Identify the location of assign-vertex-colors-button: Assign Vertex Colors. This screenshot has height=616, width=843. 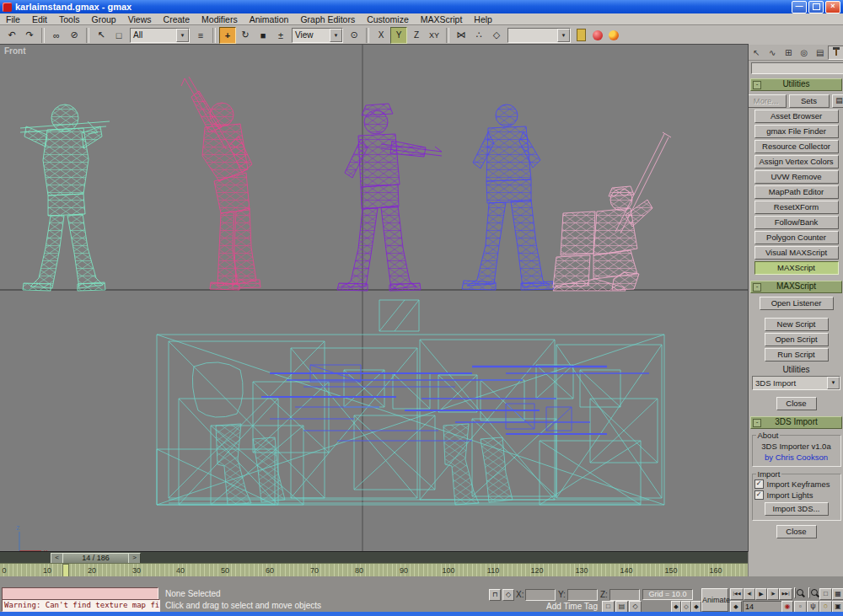
(797, 162).